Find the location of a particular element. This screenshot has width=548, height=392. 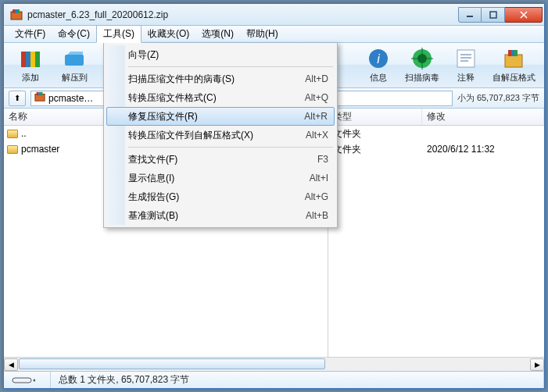

comment-icon is located at coordinates (466, 59).